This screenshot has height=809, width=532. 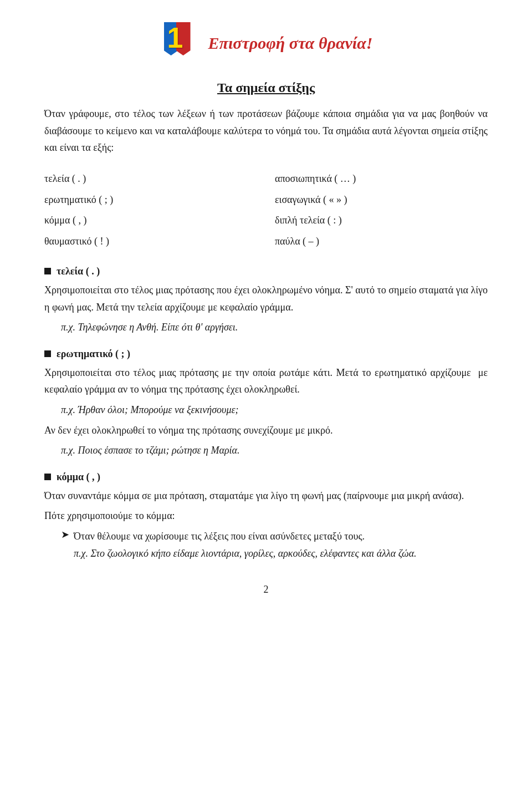 What do you see at coordinates (266, 517) in the screenshot?
I see `komma-section: κόμμα ( , ) Όταν συναντάμε κόμμα σε μια …` at bounding box center [266, 517].